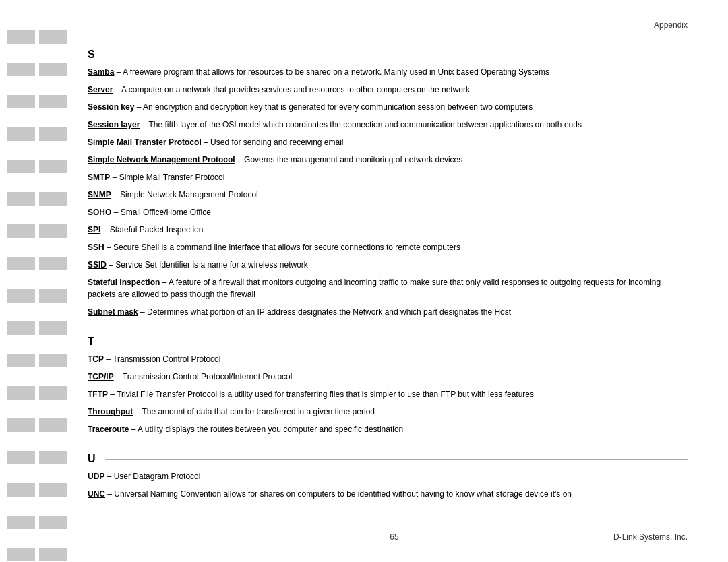 This screenshot has height=562, width=728. I want to click on page-header: Appendix, so click(364, 25).